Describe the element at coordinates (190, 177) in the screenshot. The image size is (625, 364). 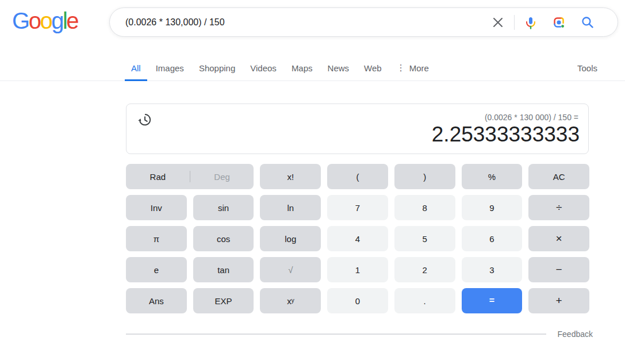
I see `calc-button-rad-deg: RadDeg` at that location.